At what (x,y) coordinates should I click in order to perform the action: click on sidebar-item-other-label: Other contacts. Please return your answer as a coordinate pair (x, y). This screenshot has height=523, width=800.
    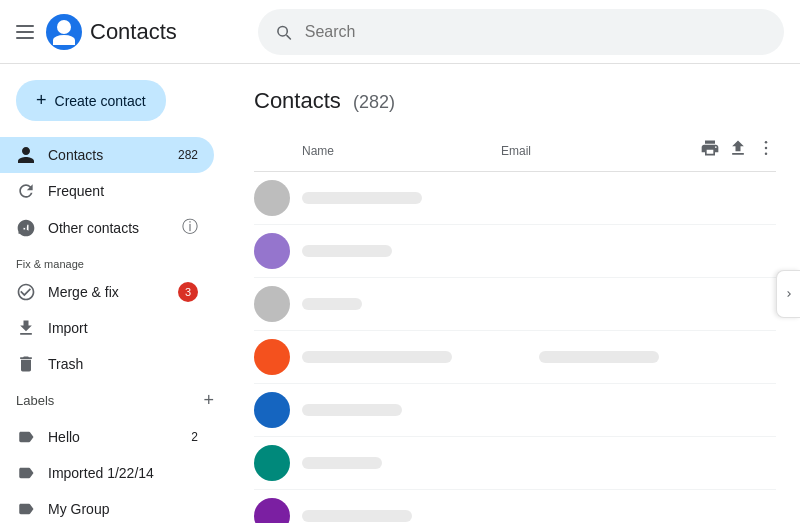
    Looking at the image, I should click on (94, 228).